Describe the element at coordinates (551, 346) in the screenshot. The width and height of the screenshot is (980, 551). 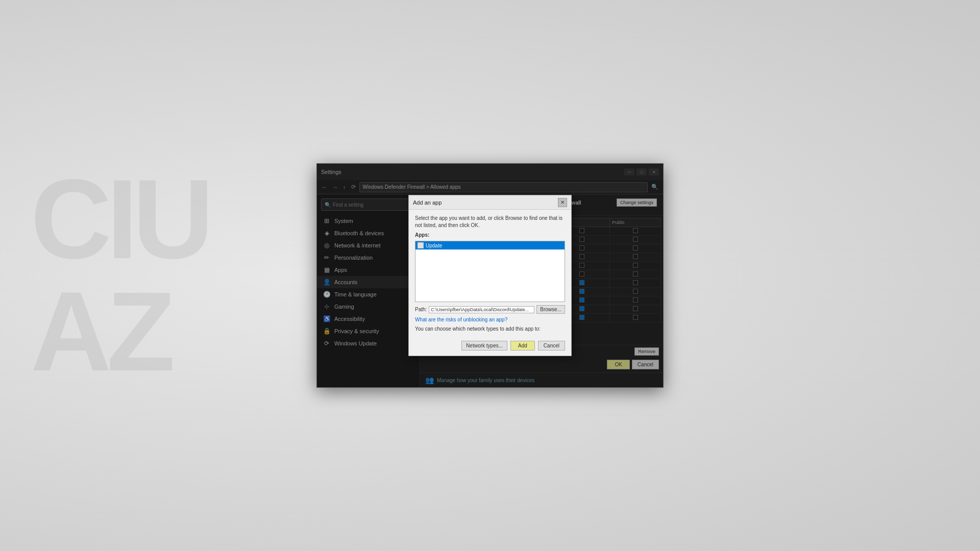
I see `dialog-cancel-button: Cancel` at that location.